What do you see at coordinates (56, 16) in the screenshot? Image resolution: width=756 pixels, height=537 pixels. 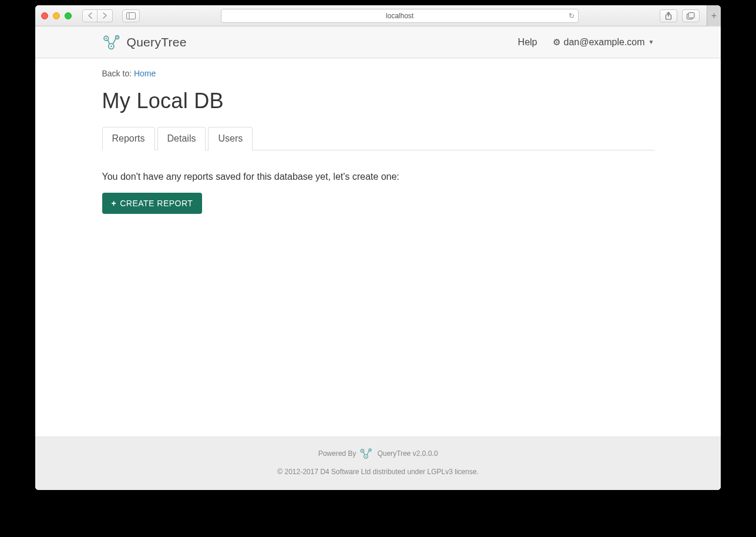 I see `minimize-window-button` at bounding box center [56, 16].